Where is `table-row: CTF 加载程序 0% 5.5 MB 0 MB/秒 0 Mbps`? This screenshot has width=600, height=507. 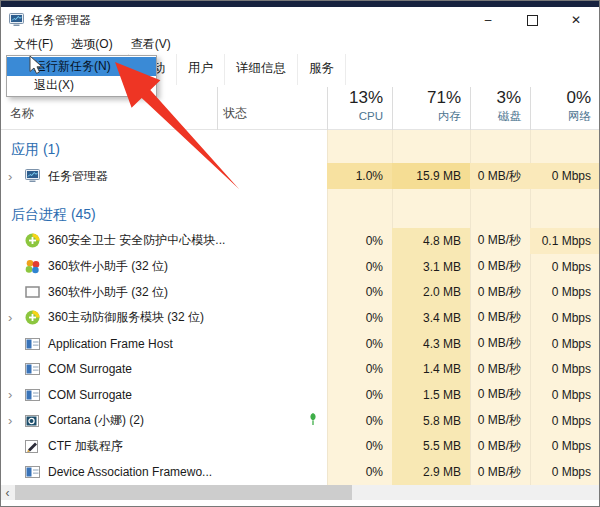
table-row: CTF 加载程序 0% 5.5 MB 0 MB/秒 0 Mbps is located at coordinates (300, 447).